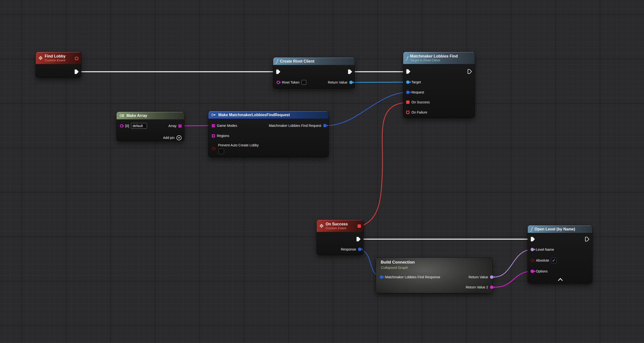  I want to click on exec-in-row, so click(278, 72).